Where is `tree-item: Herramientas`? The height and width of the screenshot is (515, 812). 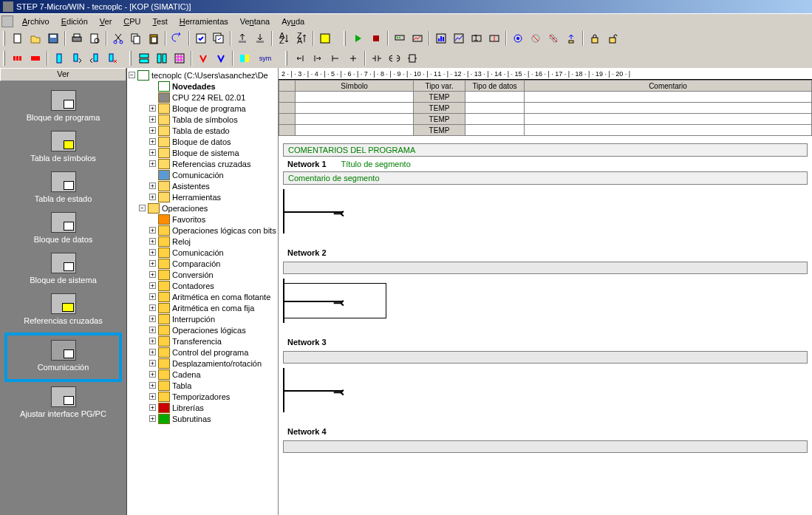
tree-item: Herramientas is located at coordinates (197, 197).